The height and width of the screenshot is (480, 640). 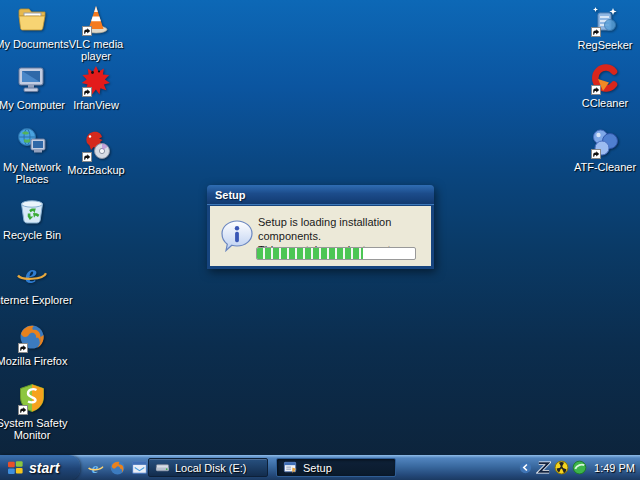 What do you see at coordinates (44, 468) in the screenshot?
I see `start-label: start` at bounding box center [44, 468].